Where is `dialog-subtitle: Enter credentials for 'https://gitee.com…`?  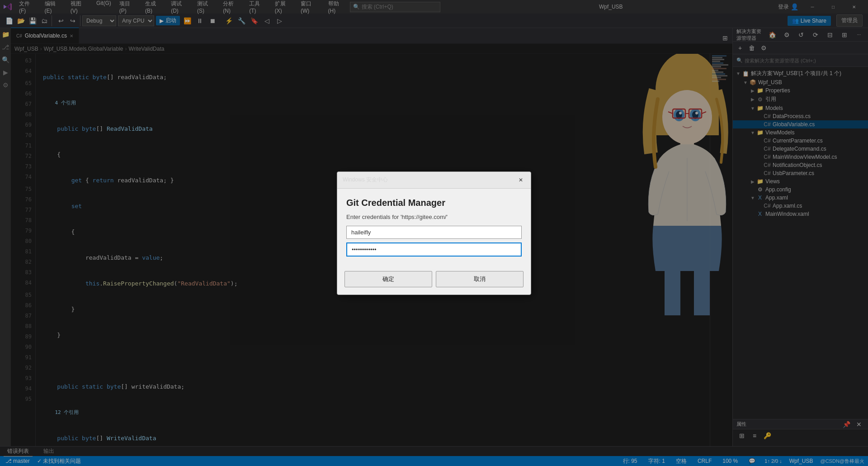 dialog-subtitle: Enter credentials for 'https://gitee.com… is located at coordinates (434, 217).